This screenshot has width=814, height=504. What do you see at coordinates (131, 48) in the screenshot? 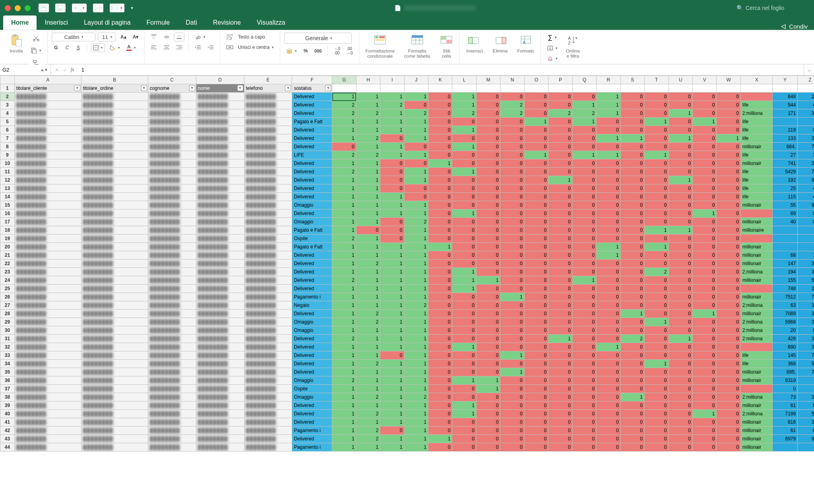
I see `font-color-button: A` at bounding box center [131, 48].